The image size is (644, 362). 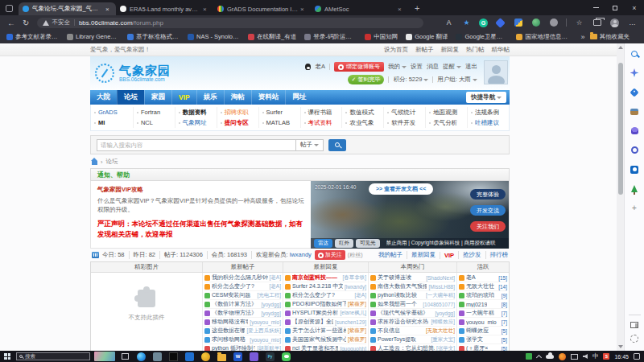 I want to click on window-close-button: ×, so click(x=634, y=8).